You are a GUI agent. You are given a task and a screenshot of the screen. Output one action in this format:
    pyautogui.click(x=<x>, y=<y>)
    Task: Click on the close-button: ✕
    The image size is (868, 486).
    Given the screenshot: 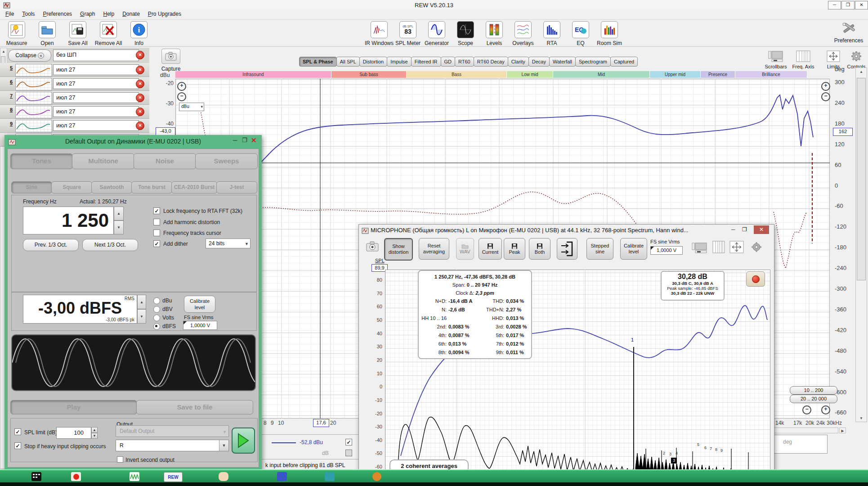 What is the action you would take?
    pyautogui.click(x=862, y=5)
    